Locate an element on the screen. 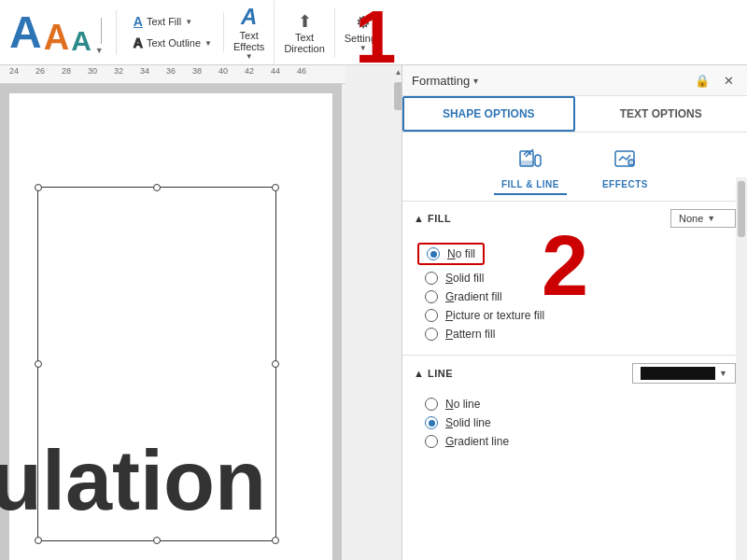  ribbon: A A A ▼ A Text Fill ▼ A Text Outline ▼ A… is located at coordinates (374, 33).